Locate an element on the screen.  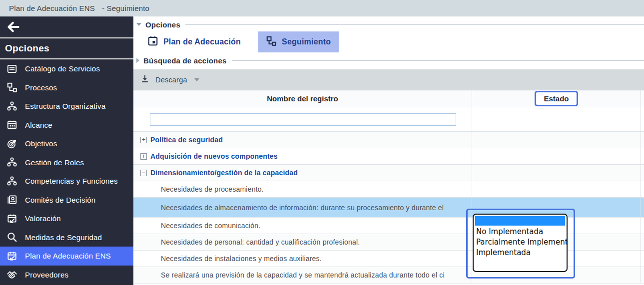
table-toolbar: Descarga is located at coordinates (389, 80).